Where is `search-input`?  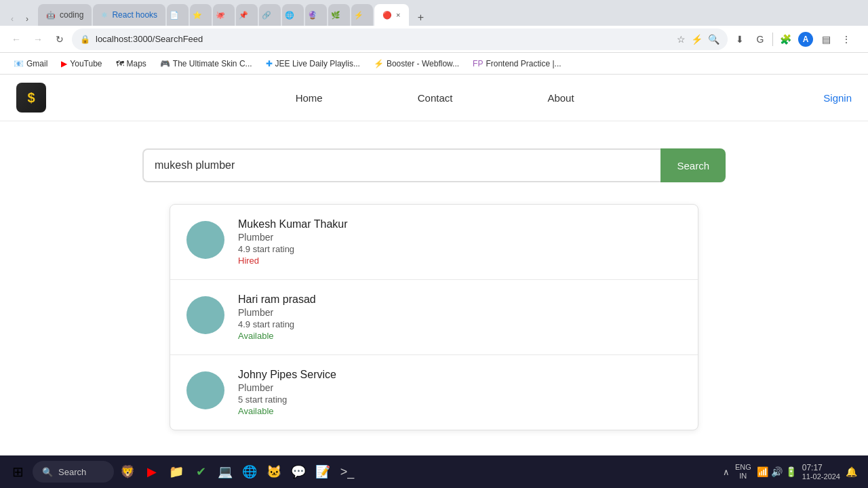
search-input is located at coordinates (401, 165).